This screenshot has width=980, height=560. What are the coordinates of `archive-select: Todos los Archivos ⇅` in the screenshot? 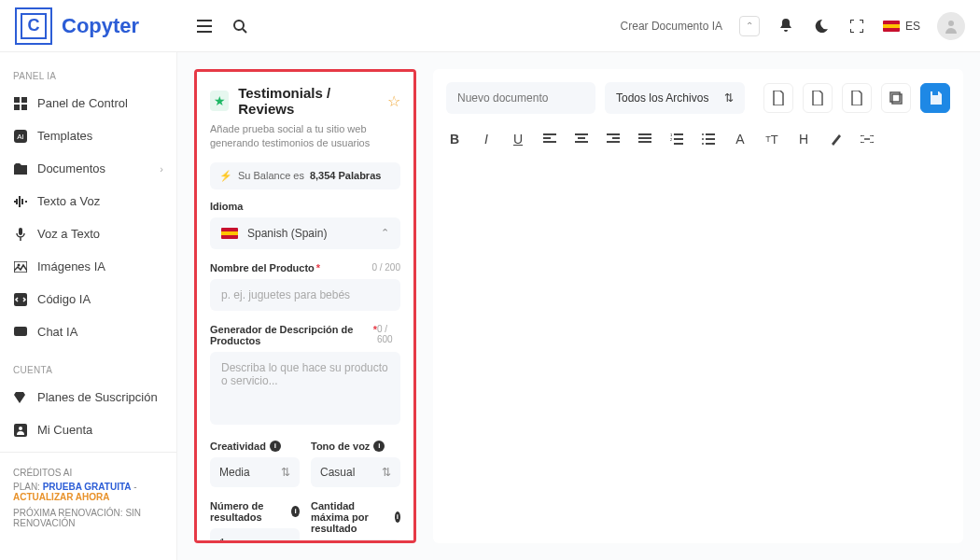 It's located at (675, 98).